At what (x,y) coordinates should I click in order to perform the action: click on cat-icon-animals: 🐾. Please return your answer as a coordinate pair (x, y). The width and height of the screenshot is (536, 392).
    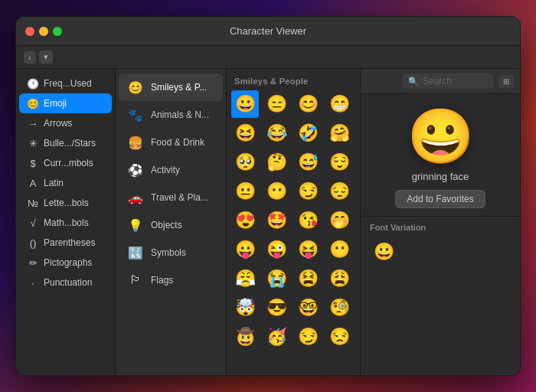
    Looking at the image, I should click on (136, 115).